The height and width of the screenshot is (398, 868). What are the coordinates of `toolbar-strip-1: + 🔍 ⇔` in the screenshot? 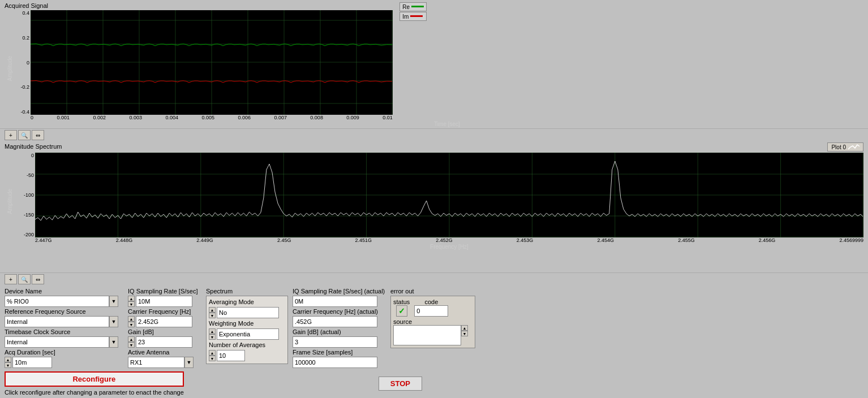 It's located at (434, 135).